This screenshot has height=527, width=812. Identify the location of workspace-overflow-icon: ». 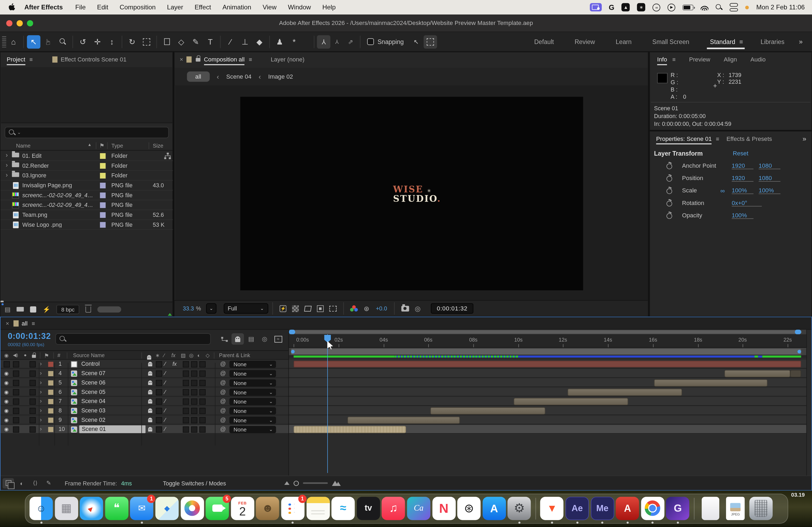
(801, 42).